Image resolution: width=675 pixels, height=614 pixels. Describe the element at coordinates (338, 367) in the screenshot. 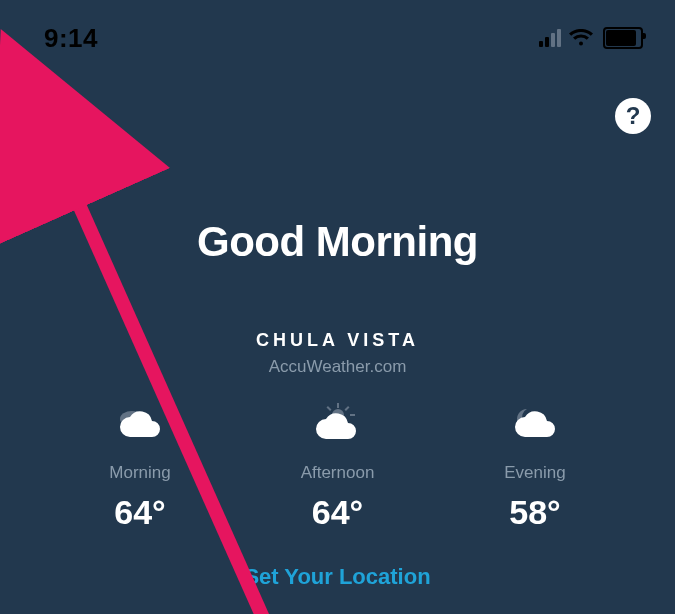

I see `location-source: AccuWeather.com` at that location.